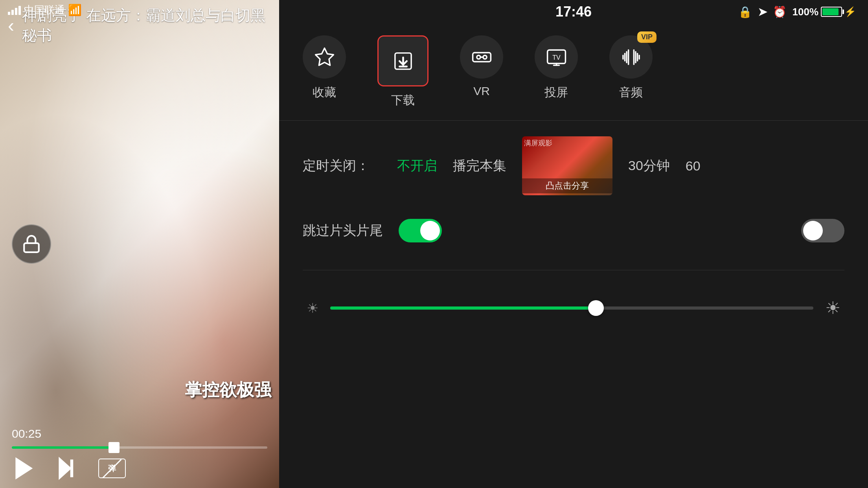 The height and width of the screenshot is (488, 868). I want to click on skip-toggle, so click(420, 231).